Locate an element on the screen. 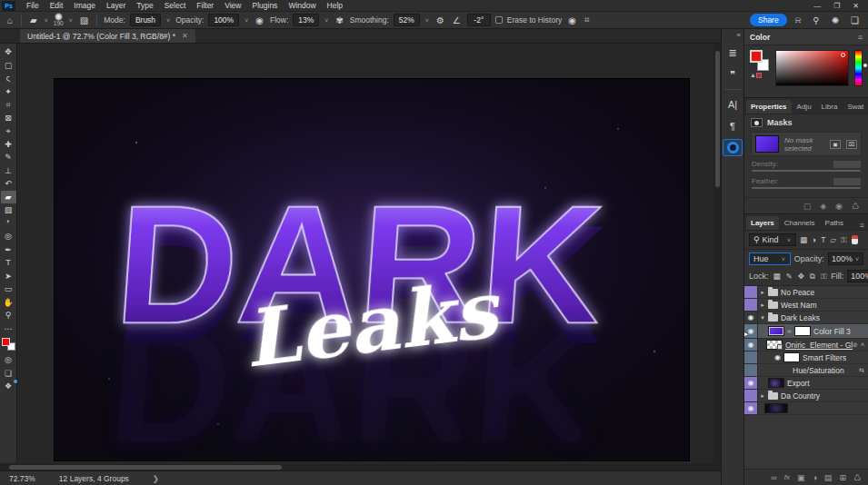 This screenshot has height=485, width=868. filter-mask-thumbnail is located at coordinates (792, 358).